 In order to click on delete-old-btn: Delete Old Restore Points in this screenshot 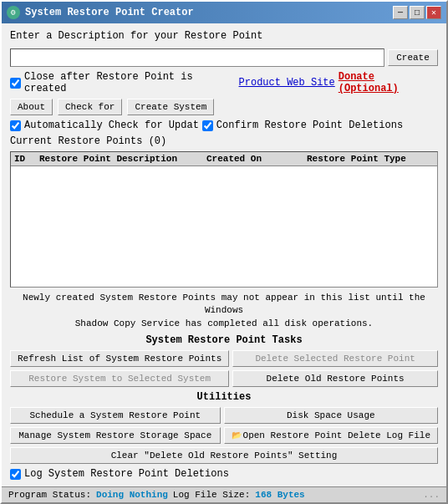, I will do `click(335, 379)`.